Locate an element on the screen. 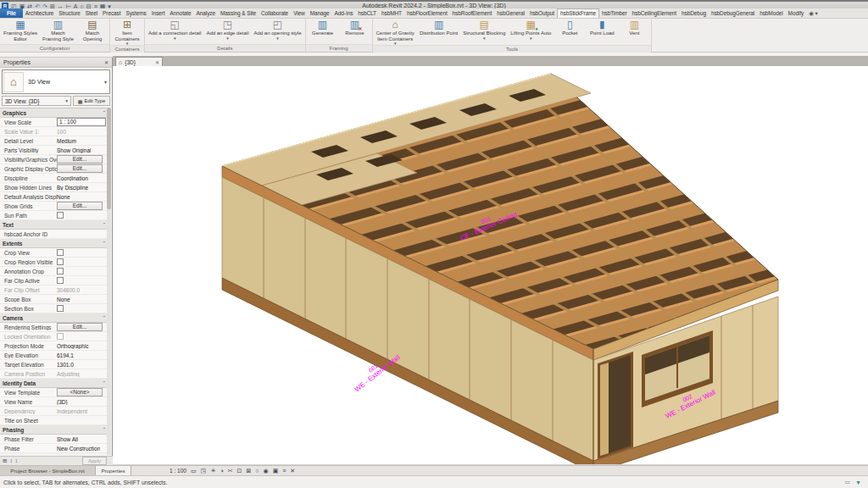 The width and height of the screenshot is (868, 488). button-graphic-display-options: Edit... is located at coordinates (80, 169).